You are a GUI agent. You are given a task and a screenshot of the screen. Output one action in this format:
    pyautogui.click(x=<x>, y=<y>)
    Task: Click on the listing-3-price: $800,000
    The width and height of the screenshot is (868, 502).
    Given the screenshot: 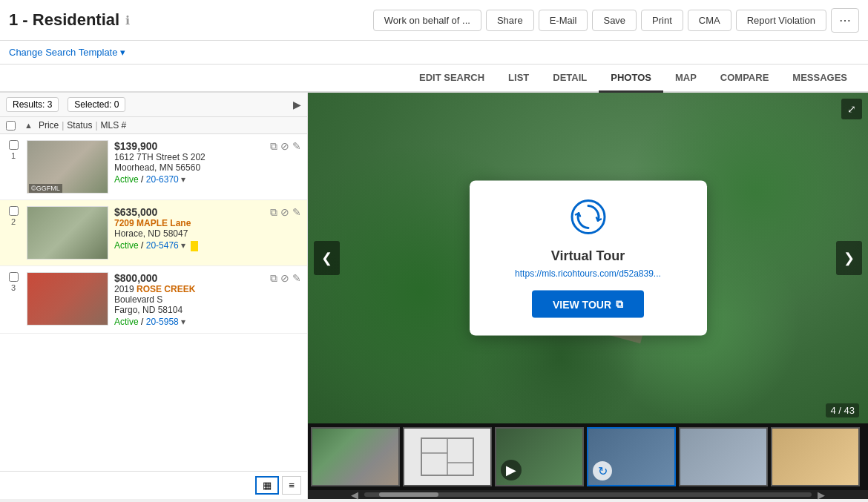 What is the action you would take?
    pyautogui.click(x=189, y=278)
    